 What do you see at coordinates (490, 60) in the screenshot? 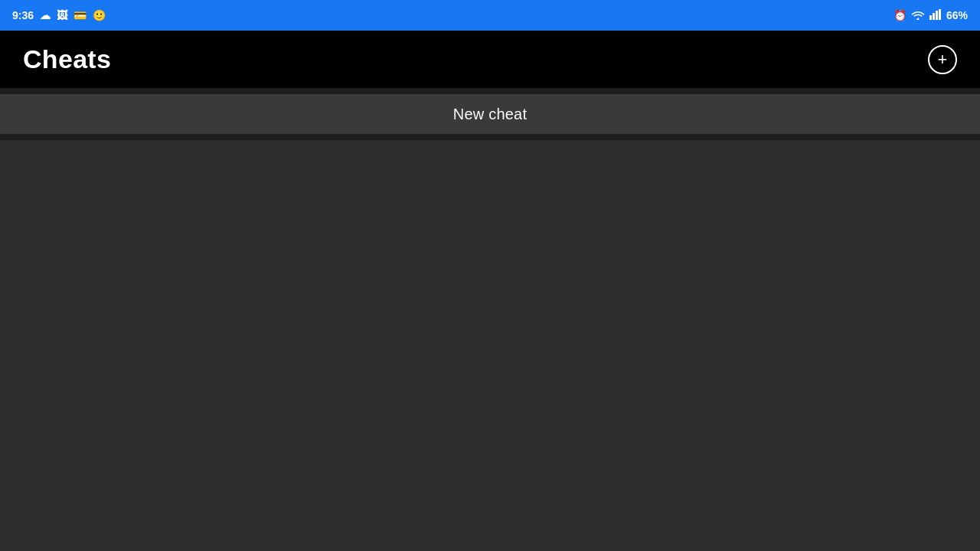
I see `header: Cheats +` at bounding box center [490, 60].